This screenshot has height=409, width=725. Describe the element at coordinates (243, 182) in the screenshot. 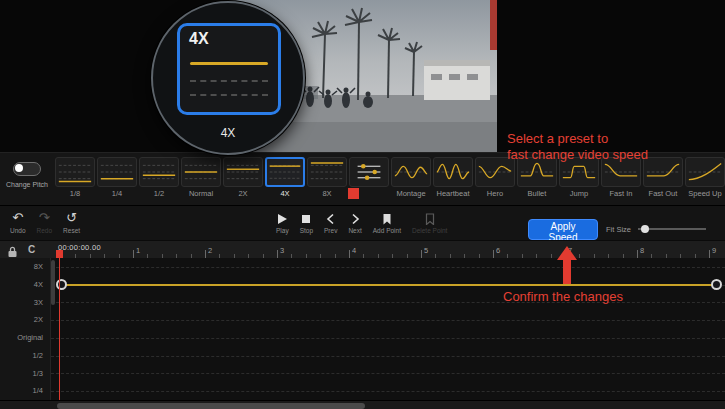

I see `preset-2x: 2X` at that location.